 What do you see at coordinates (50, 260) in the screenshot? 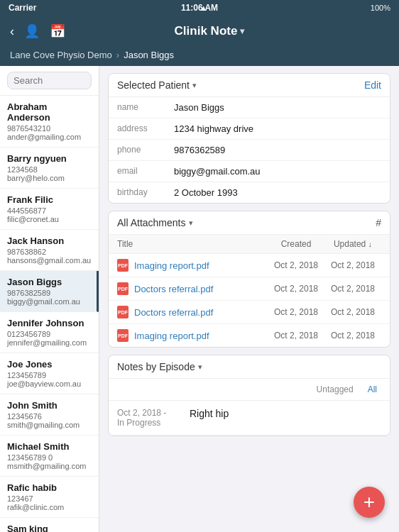
I see `patient-item-email: hansons@gmail.com.au` at bounding box center [50, 260].